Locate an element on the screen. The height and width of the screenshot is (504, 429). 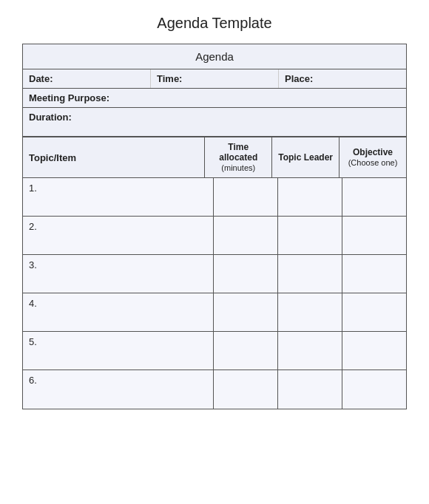
topic-cell-4: 4. is located at coordinates (118, 312).